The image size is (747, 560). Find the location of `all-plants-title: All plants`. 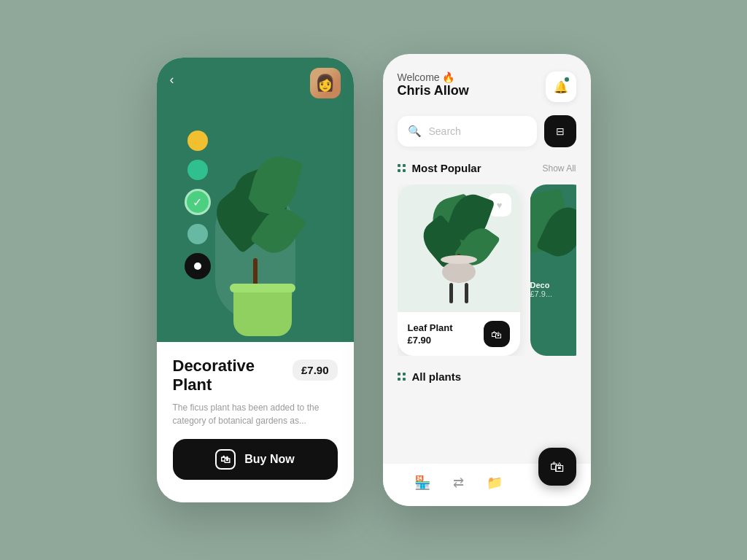

all-plants-title: All plants is located at coordinates (437, 376).